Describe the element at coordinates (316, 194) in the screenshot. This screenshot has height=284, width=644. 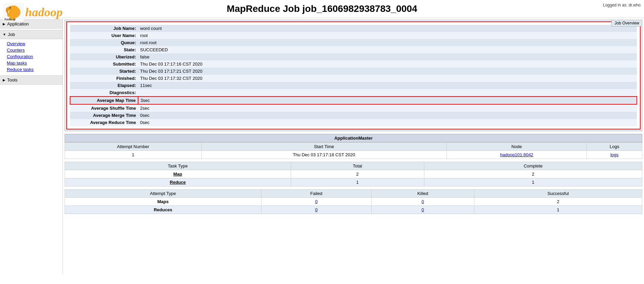
I see `col-failed: Failed` at that location.